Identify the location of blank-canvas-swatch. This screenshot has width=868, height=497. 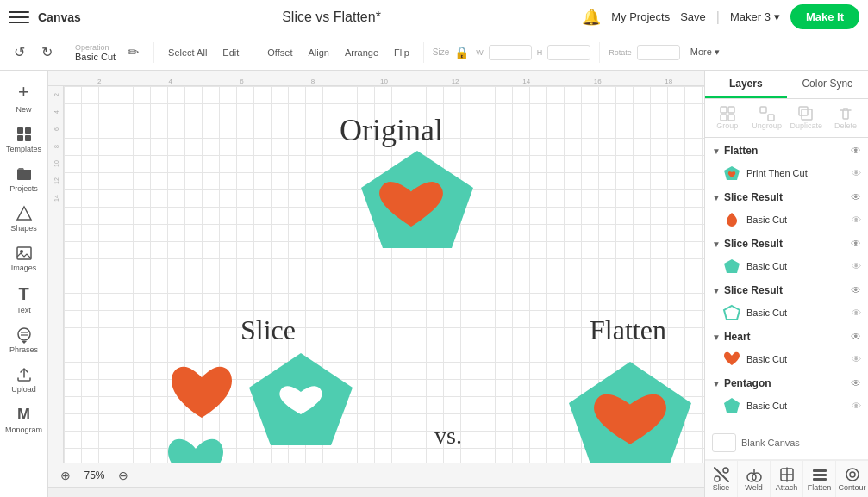
(724, 443).